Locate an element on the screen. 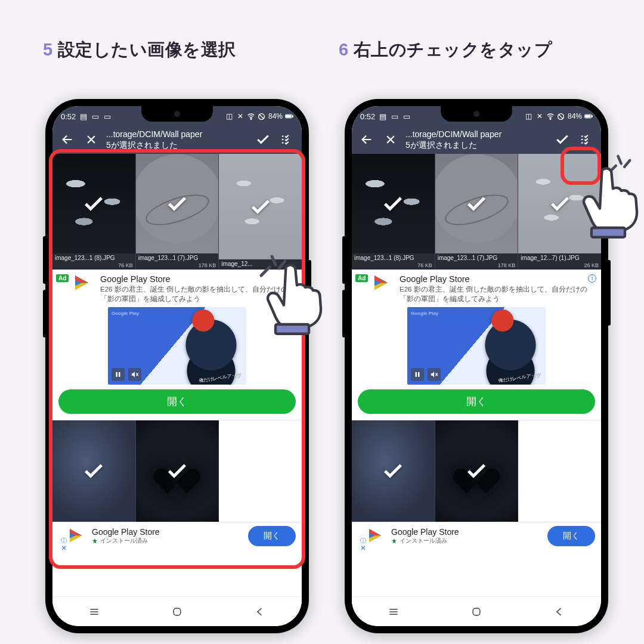 The image size is (644, 644). mute-icon: ✕ is located at coordinates (240, 116).